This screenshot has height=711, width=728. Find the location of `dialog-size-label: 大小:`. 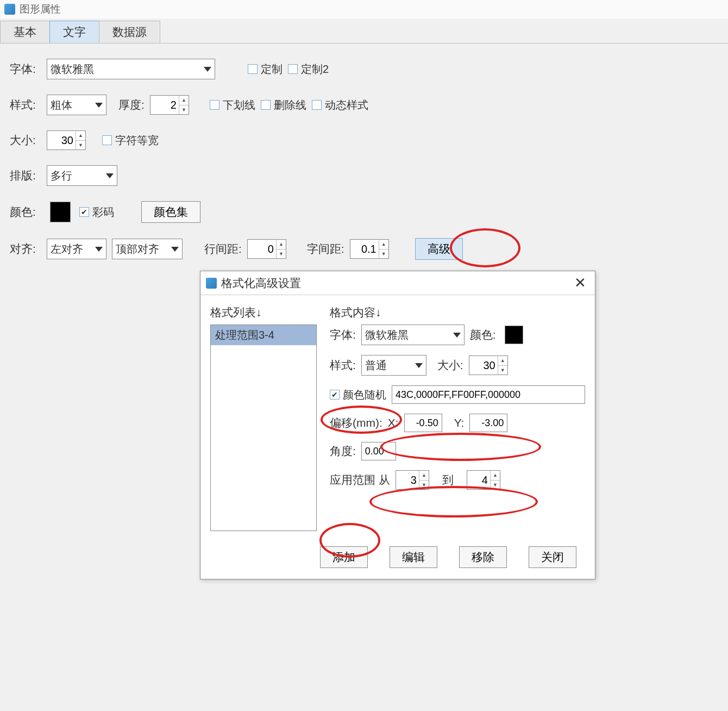

dialog-size-label: 大小: is located at coordinates (450, 365).